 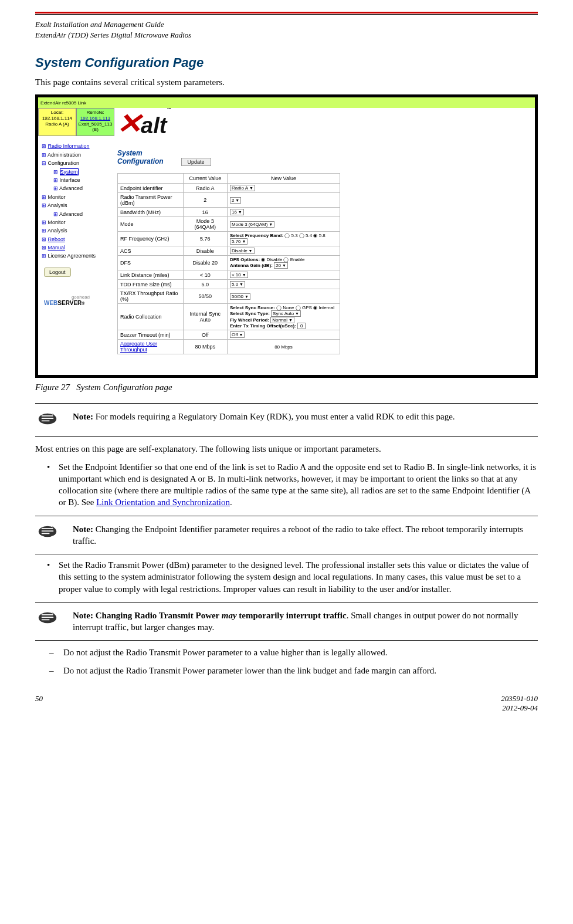 I want to click on tx-offset-label: Enter Tx Timing Offset(uSec):, so click(x=263, y=326).